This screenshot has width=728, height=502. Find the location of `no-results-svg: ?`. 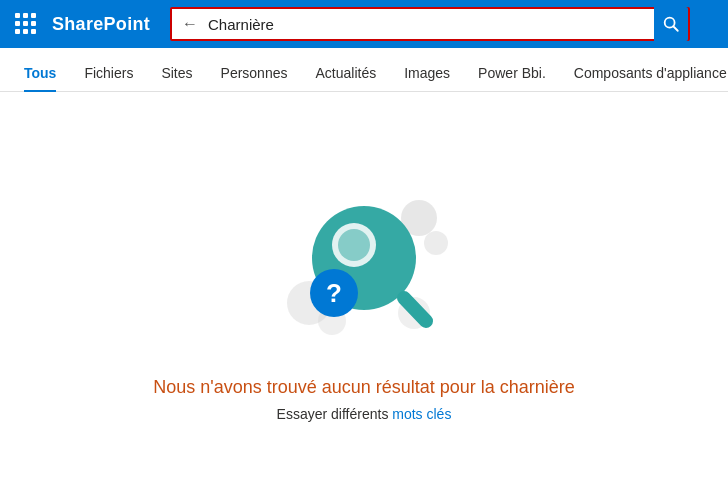

no-results-svg: ? is located at coordinates (364, 263).